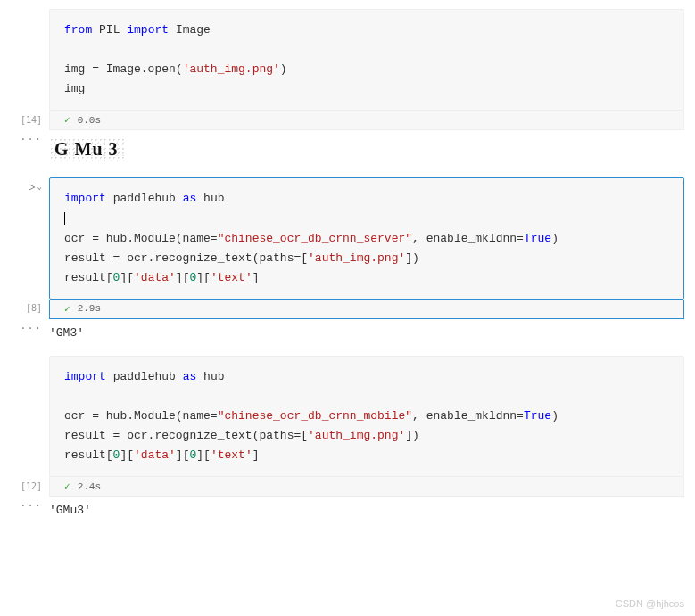 The height and width of the screenshot is (616, 695). I want to click on status-bar-1: ✓ 0.0s, so click(367, 120).